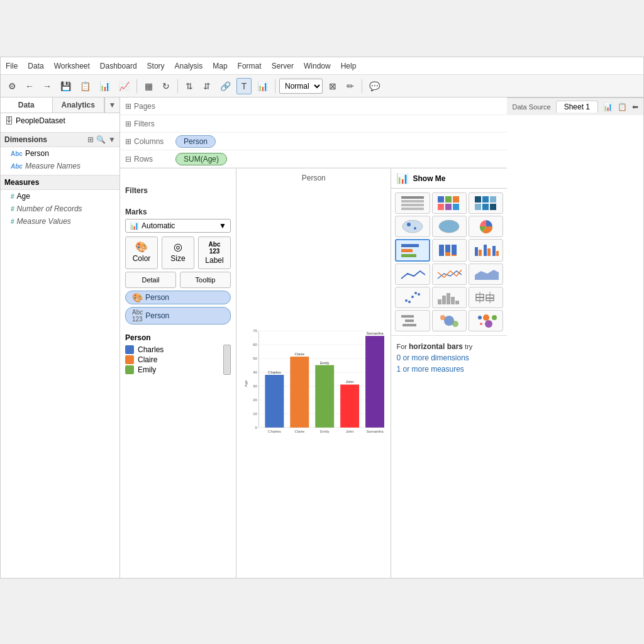 The width and height of the screenshot is (644, 644). What do you see at coordinates (299, 392) in the screenshot?
I see `bar-claire` at bounding box center [299, 392].